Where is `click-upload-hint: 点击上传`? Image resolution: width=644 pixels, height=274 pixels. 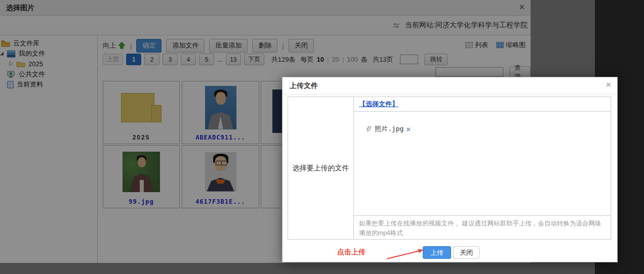 click-upload-hint: 点击上传 is located at coordinates (351, 252).